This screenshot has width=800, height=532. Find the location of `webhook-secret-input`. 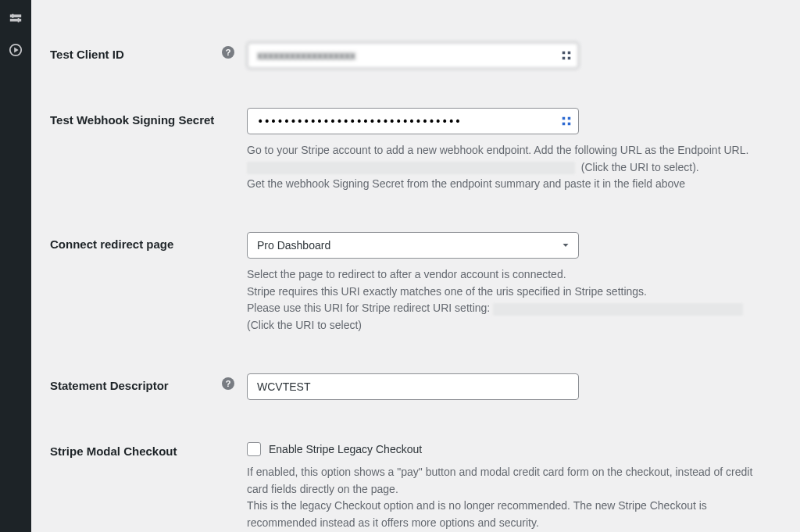

webhook-secret-input is located at coordinates (412, 121).